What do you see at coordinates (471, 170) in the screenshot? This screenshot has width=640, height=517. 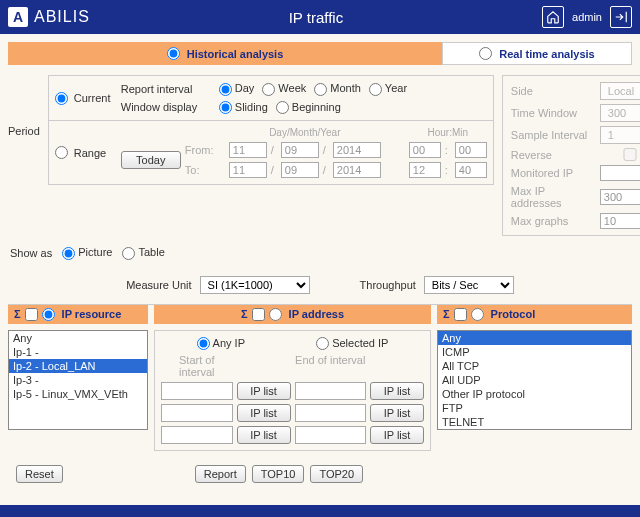 I see `to-min` at bounding box center [471, 170].